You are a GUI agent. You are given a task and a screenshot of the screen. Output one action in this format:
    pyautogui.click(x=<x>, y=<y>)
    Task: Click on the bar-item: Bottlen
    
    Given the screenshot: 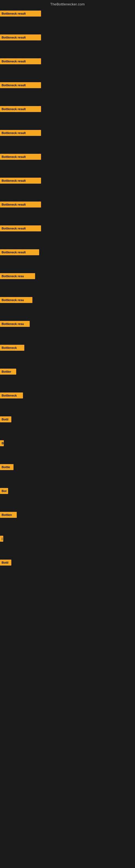 What is the action you would take?
    pyautogui.click(x=68, y=523)
    